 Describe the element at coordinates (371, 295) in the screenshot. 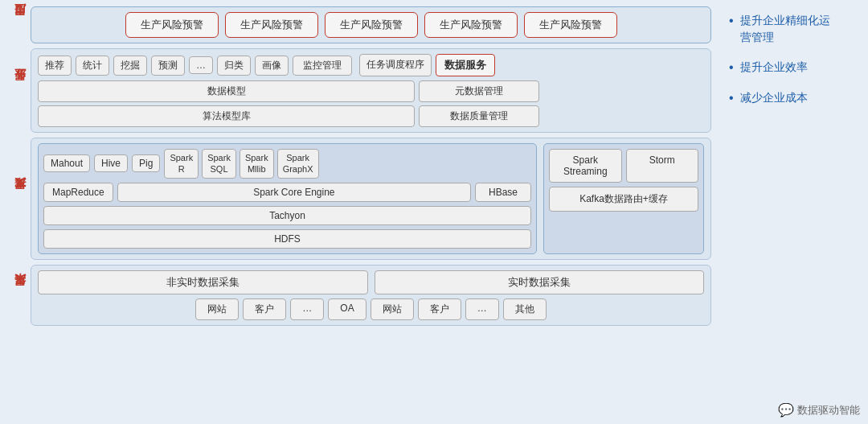

I see `collection-box: 非实时数据采集 实时数据采集 网站 客户 … OA 网站 客户 … 其他` at that location.